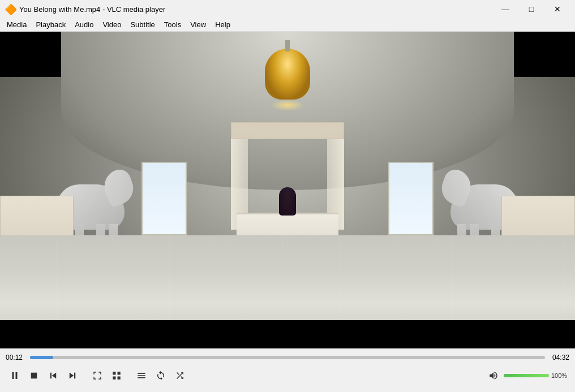 The width and height of the screenshot is (575, 392). I want to click on window-right, so click(411, 199).